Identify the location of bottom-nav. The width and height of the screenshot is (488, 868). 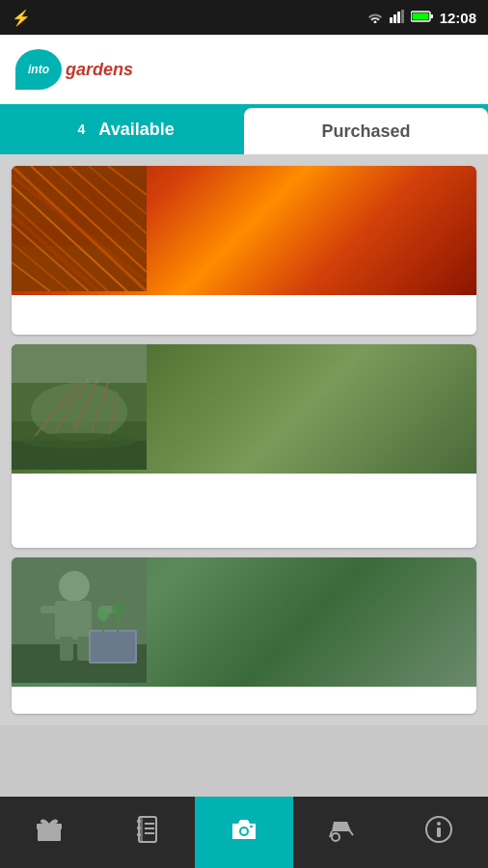
(244, 832).